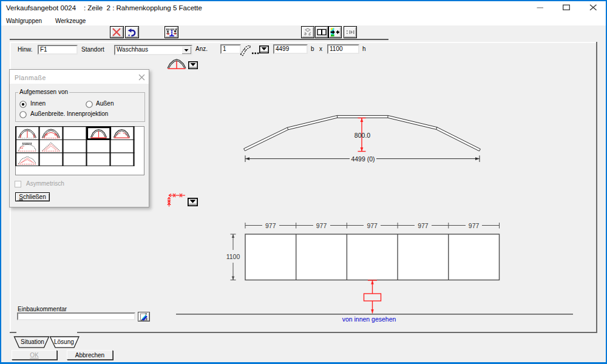 This screenshot has height=364, width=607. What do you see at coordinates (362, 135) in the screenshot?
I see `svg-text: 800.0` at bounding box center [362, 135].